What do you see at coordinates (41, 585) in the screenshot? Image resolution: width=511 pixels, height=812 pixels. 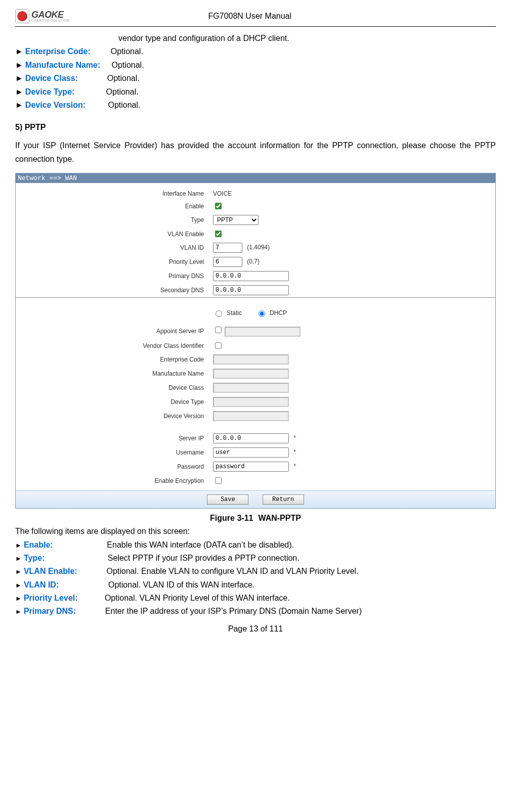 I see `term: VLAN ID:` at bounding box center [41, 585].